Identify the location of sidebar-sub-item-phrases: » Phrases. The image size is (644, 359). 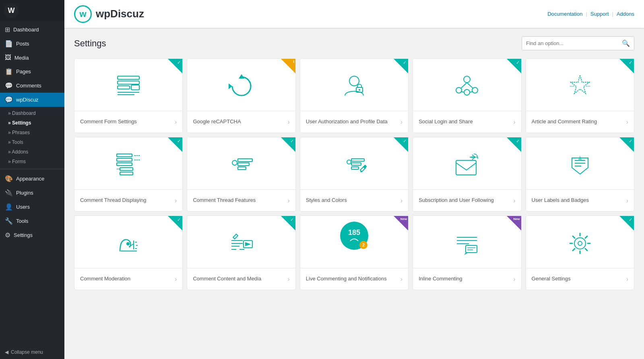
(32, 133).